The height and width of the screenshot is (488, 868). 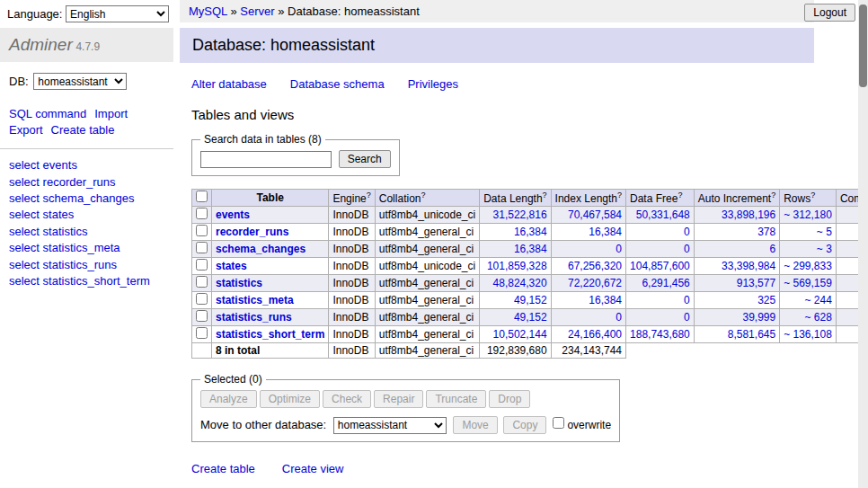 I want to click on truncate-button: Truncate, so click(x=456, y=399).